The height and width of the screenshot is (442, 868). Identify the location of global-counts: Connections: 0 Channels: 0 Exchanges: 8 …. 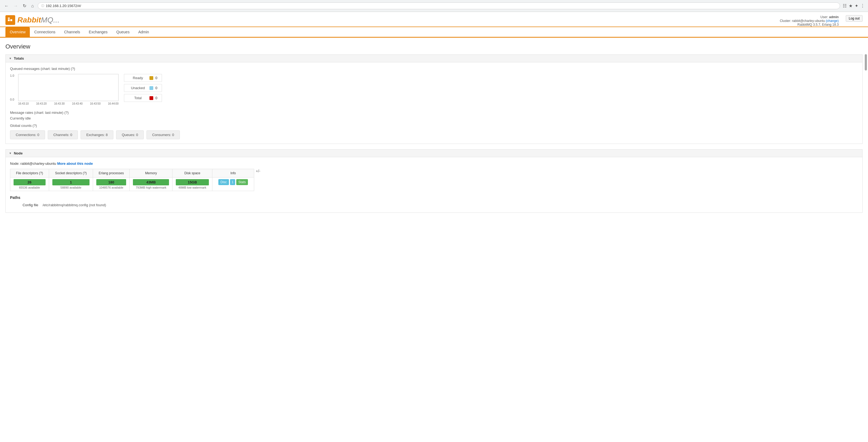
(434, 135).